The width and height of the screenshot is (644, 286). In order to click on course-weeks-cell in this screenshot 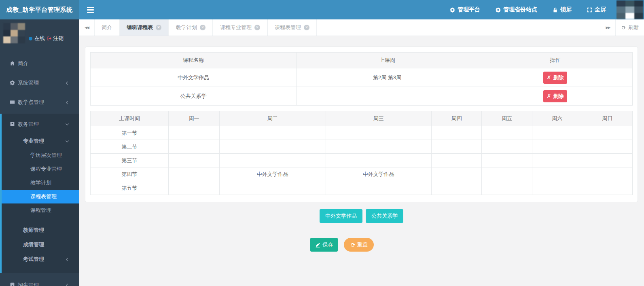, I will do `click(388, 96)`.